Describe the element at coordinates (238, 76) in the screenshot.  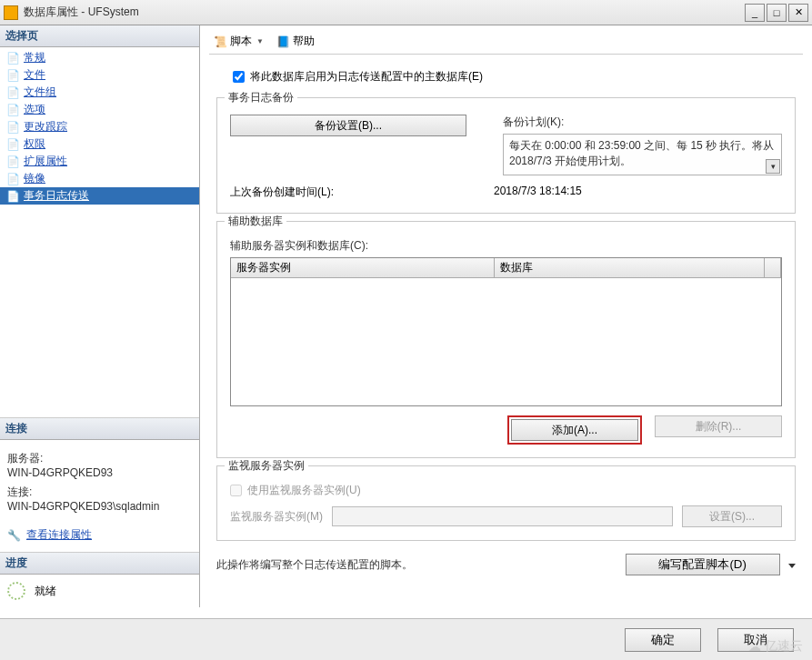
I see `enable-primary-checkbox` at that location.